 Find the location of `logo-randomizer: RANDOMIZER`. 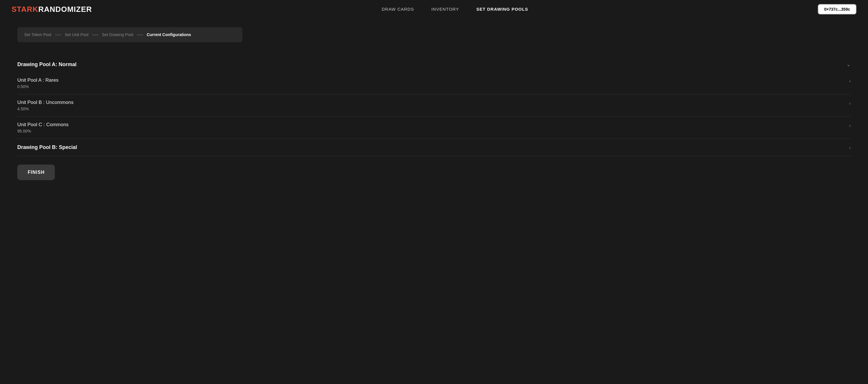

logo-randomizer: RANDOMIZER is located at coordinates (65, 9).